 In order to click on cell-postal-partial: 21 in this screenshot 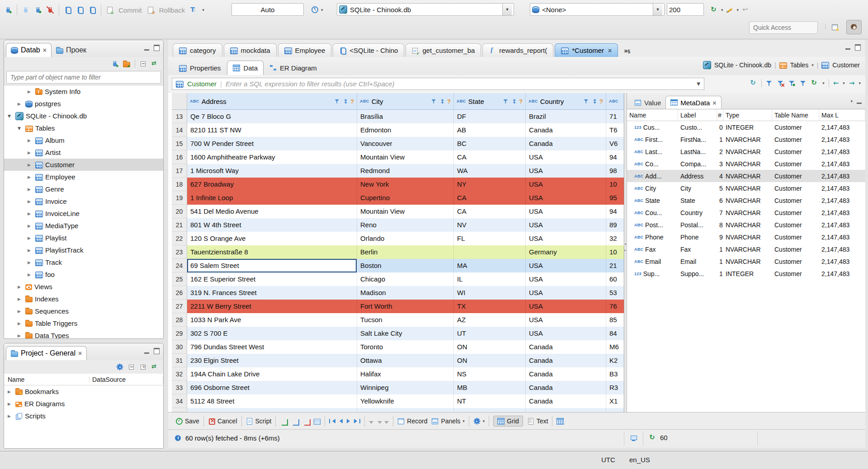, I will do `click(615, 266)`.